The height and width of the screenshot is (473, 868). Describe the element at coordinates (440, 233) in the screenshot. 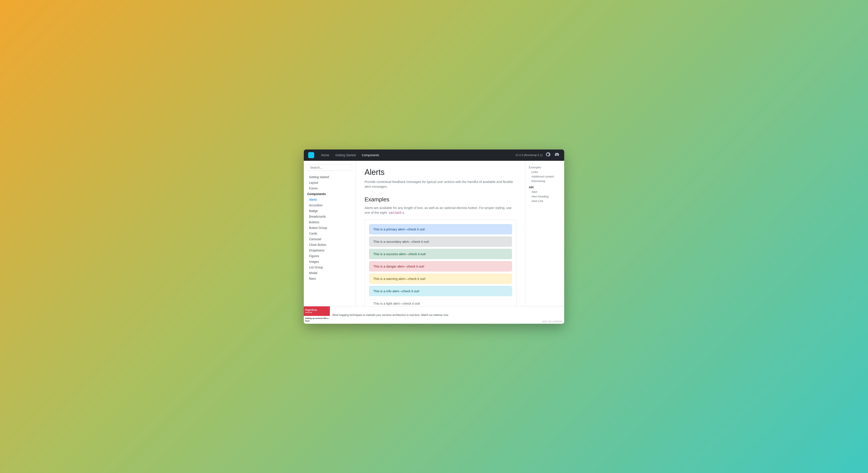

I see `main-content: Alerts Provide contextual feedback messa…` at that location.